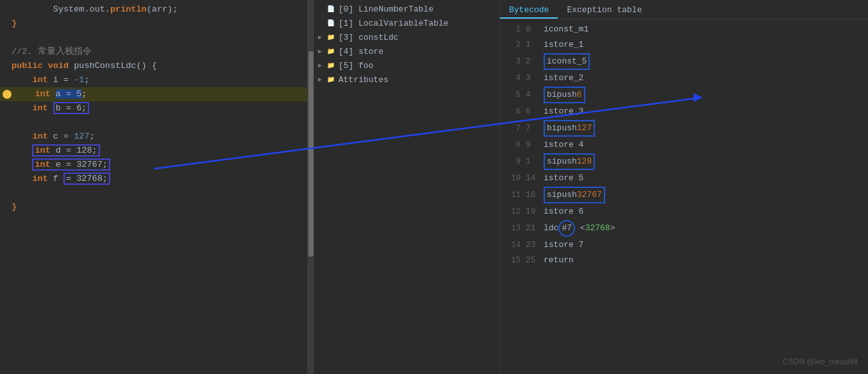 This screenshot has height=374, width=868. I want to click on bc-offset: 25, so click(533, 260).